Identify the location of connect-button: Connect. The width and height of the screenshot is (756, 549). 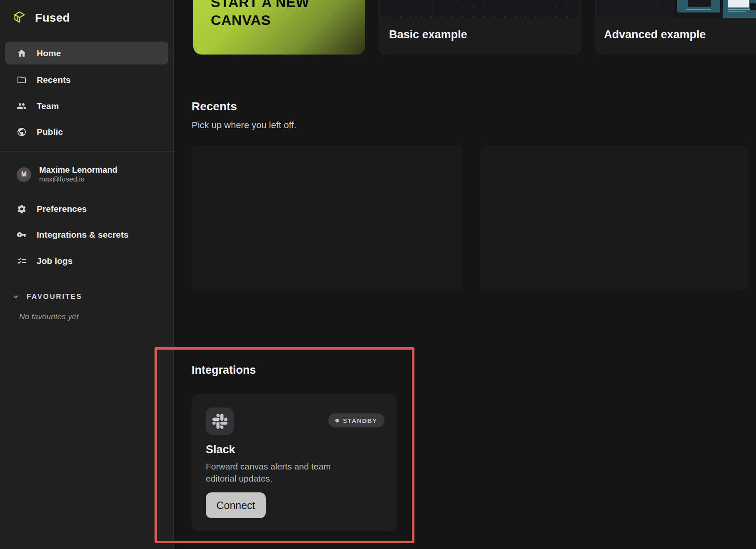
(236, 505).